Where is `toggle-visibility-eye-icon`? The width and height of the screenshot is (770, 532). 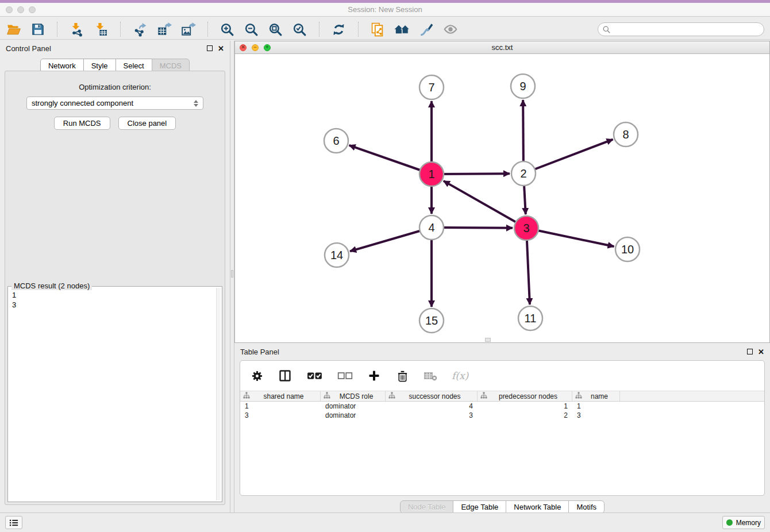
toggle-visibility-eye-icon is located at coordinates (451, 30).